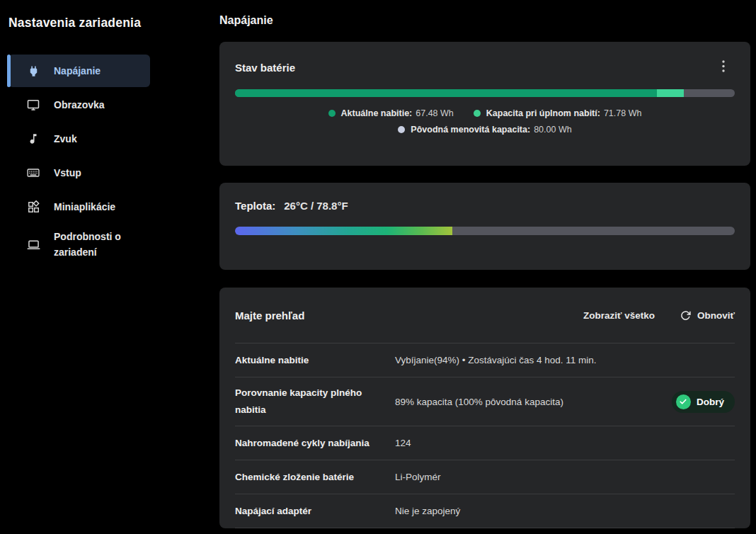 The image size is (756, 534). I want to click on sidebar-item-label: Obrazovka, so click(98, 105).